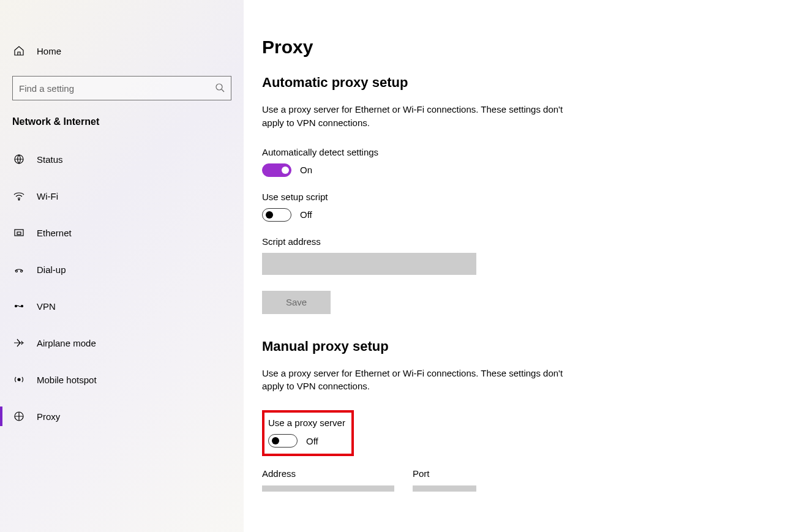  What do you see at coordinates (527, 347) in the screenshot?
I see `manual-group-title: Manual proxy setup` at bounding box center [527, 347].